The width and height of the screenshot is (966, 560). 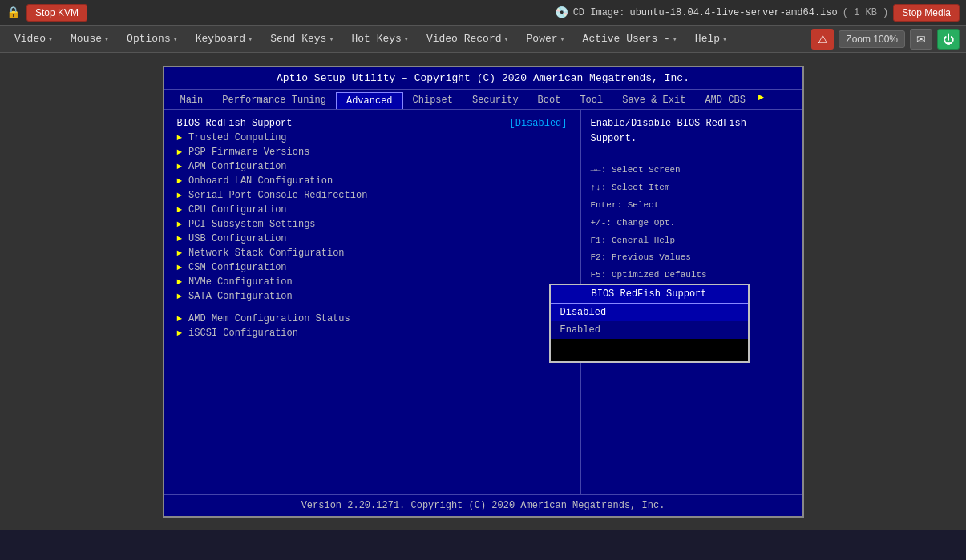 What do you see at coordinates (542, 38) in the screenshot?
I see `menu-power-label: Power` at bounding box center [542, 38].